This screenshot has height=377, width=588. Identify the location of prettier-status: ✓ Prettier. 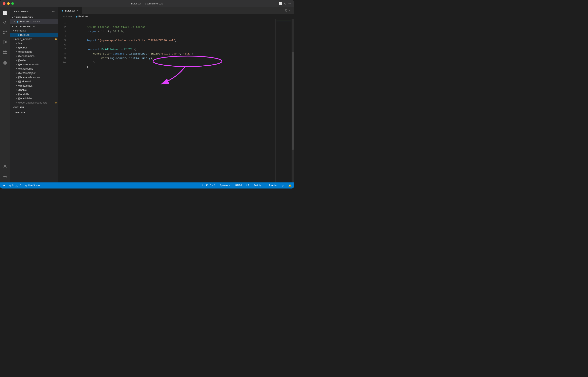
(271, 186).